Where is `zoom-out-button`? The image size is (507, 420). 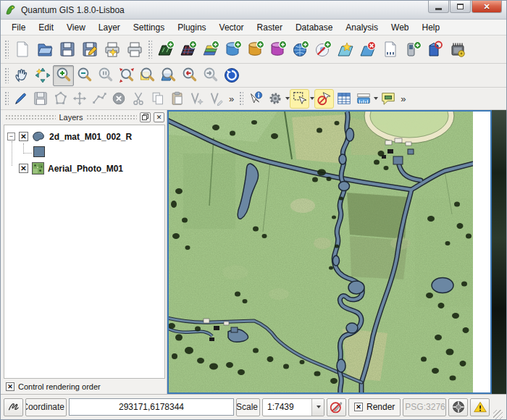
zoom-out-button is located at coordinates (84, 75).